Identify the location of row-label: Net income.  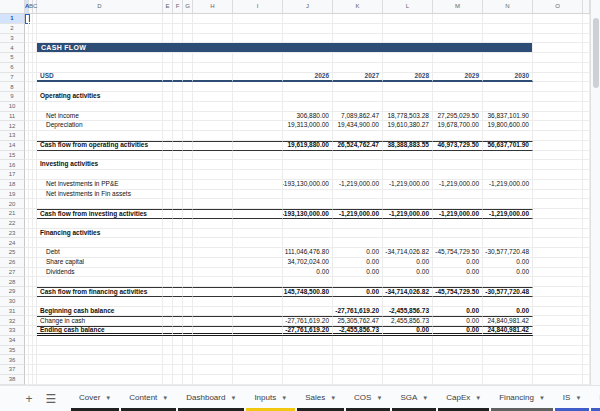
(100, 117).